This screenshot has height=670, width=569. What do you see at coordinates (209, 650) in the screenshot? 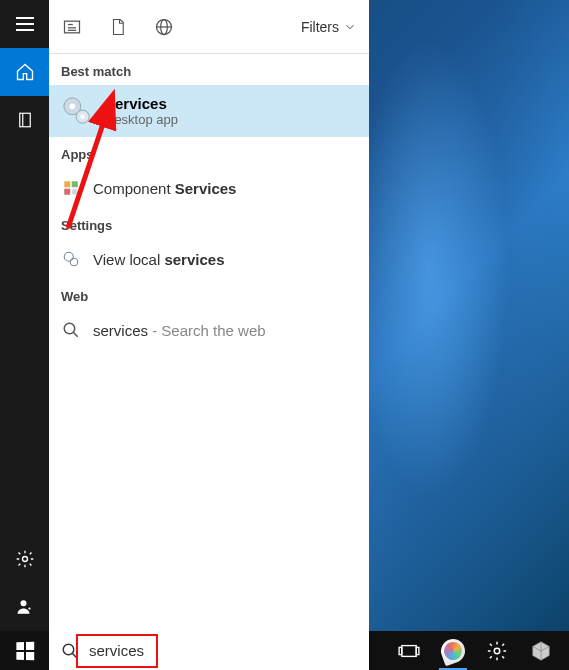
I see `taskbar-search-box` at bounding box center [209, 650].